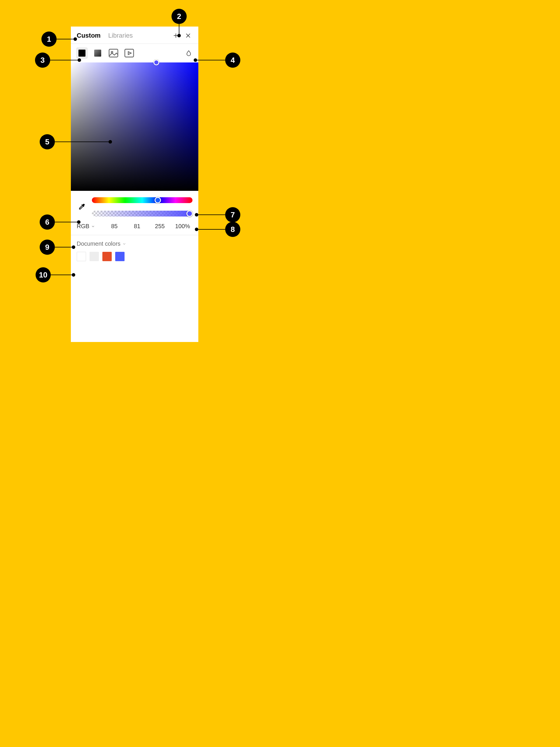 This screenshot has height=747, width=560. What do you see at coordinates (137, 226) in the screenshot?
I see `value-g-input: 81` at bounding box center [137, 226].